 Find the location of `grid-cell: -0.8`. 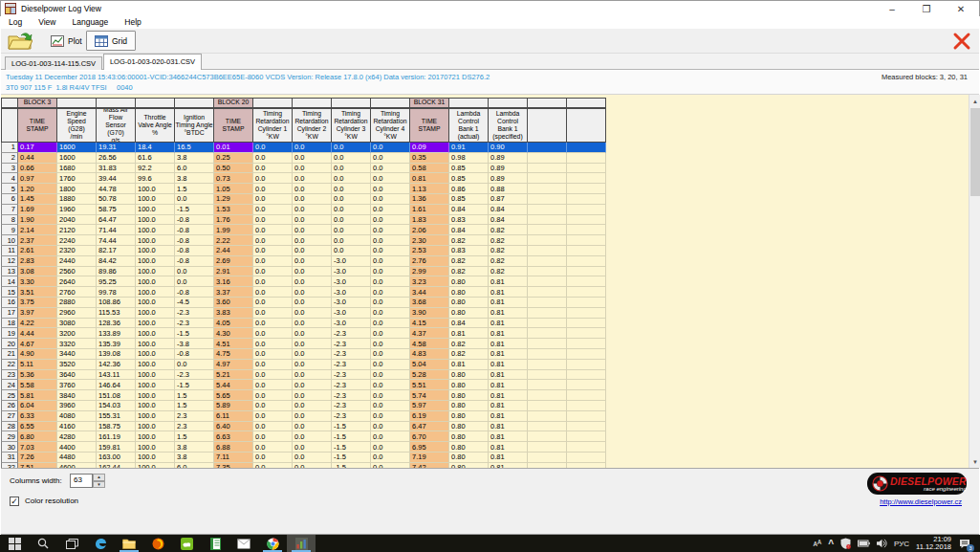

grid-cell: -0.8 is located at coordinates (195, 251).